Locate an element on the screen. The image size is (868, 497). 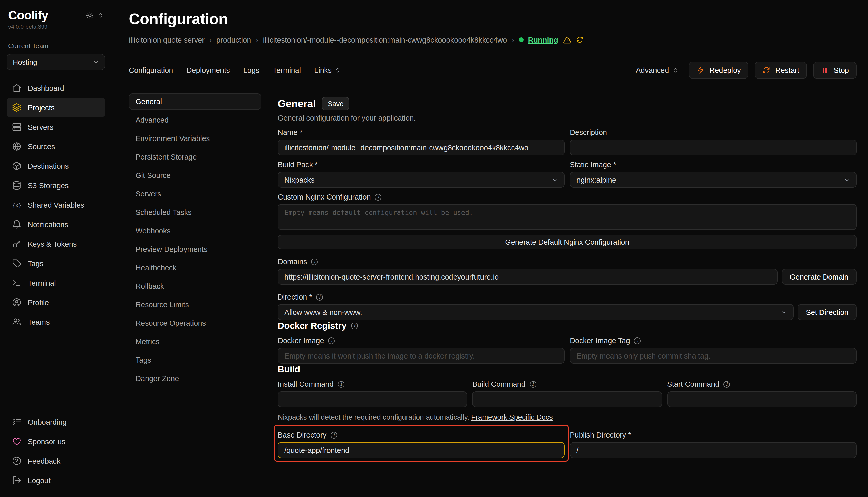
tab-logs: Logs is located at coordinates (251, 70).